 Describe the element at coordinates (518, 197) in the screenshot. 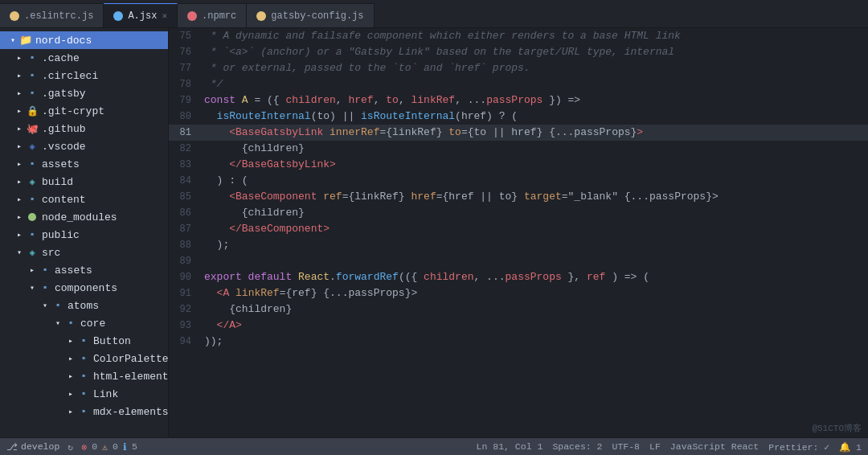

I see `code-line: 85 <BaseComponent ref={linkRef} href={hr…` at that location.